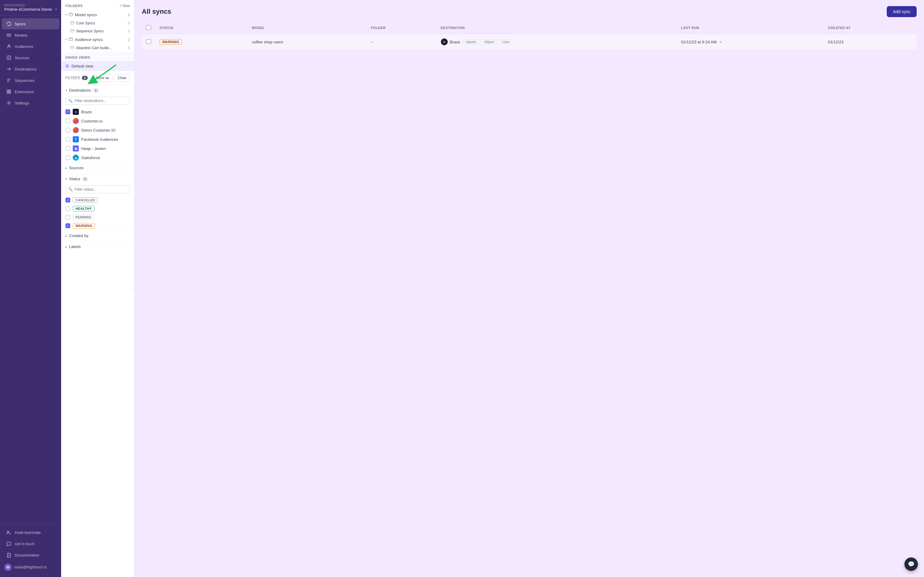 The width and height of the screenshot is (924, 577). Describe the element at coordinates (98, 121) in the screenshot. I see `filter-destination-customerio: Customer.io` at that location.